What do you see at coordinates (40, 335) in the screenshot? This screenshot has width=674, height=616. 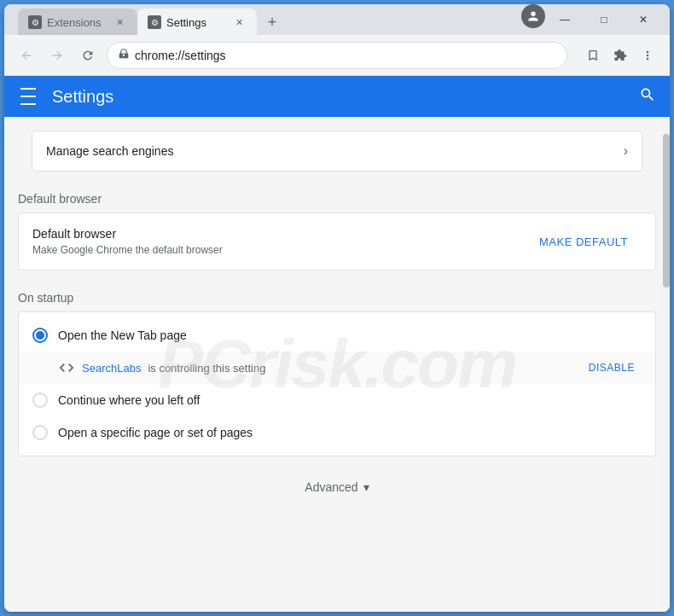 I see `radio-new-tab-fill` at bounding box center [40, 335].